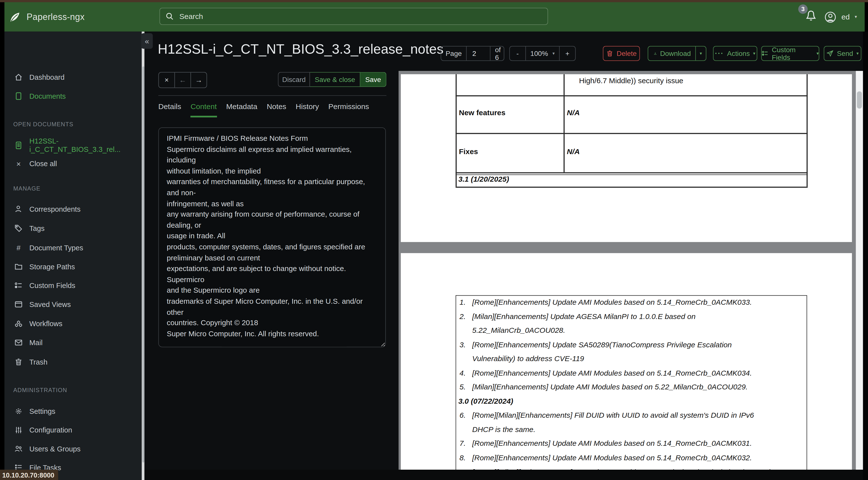 The width and height of the screenshot is (868, 480). What do you see at coordinates (584, 317) in the screenshot?
I see `list-item: [Milan][Enhancements] Update AGESA Milan…` at bounding box center [584, 317].